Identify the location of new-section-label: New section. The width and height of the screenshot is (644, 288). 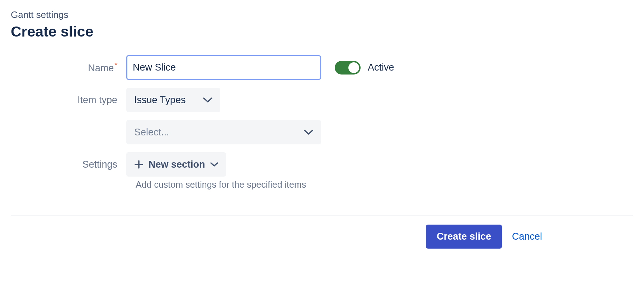
(177, 165).